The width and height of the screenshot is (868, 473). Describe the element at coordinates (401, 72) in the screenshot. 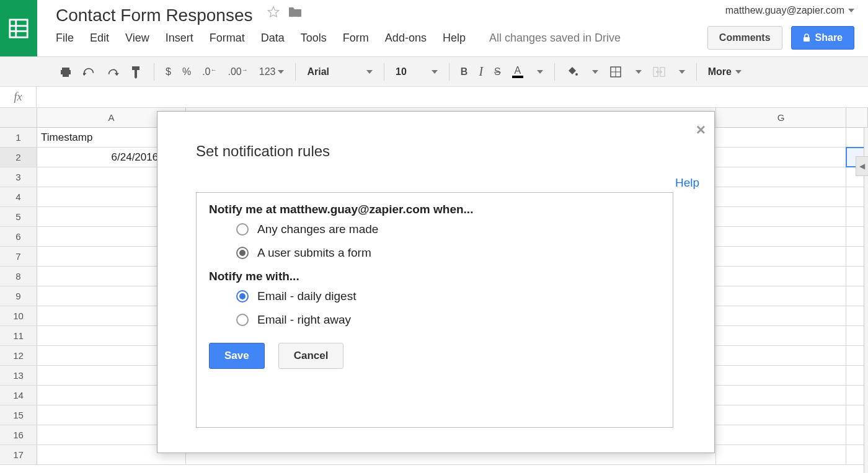

I see `font-size: 10` at that location.